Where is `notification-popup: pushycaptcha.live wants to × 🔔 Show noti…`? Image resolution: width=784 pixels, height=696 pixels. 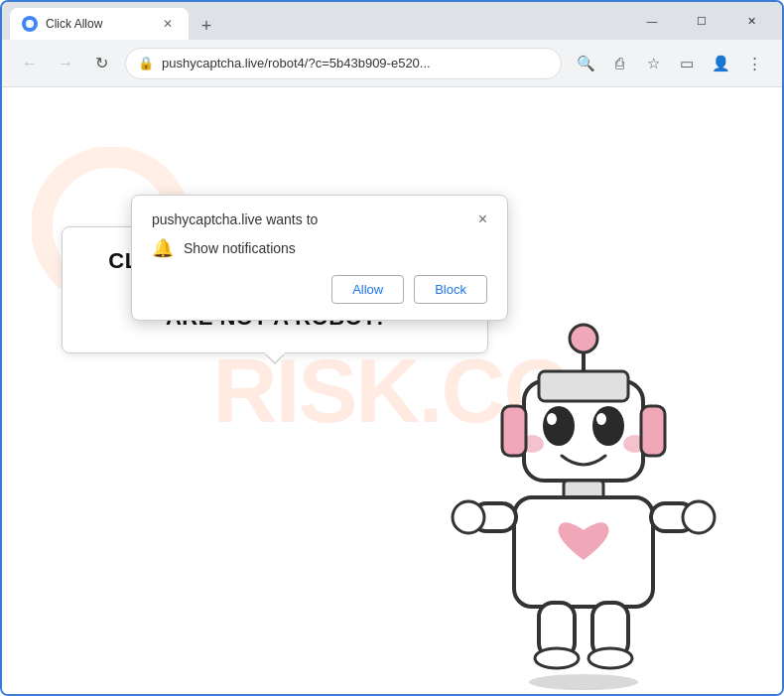
notification-popup: pushycaptcha.live wants to × 🔔 Show noti… is located at coordinates (320, 258).